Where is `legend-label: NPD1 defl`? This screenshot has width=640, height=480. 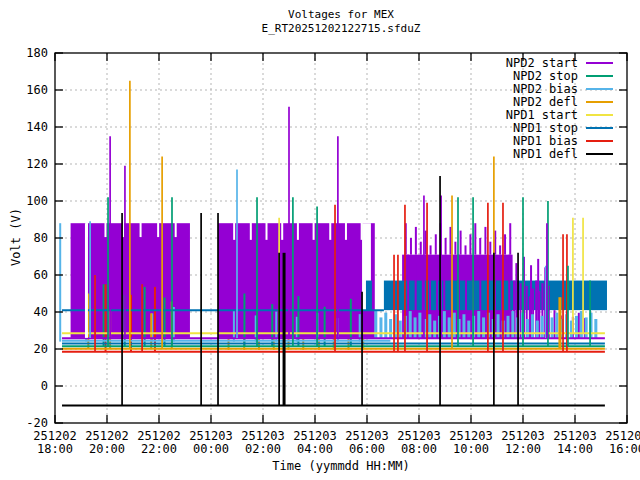
legend-label: NPD1 defl is located at coordinates (546, 154).